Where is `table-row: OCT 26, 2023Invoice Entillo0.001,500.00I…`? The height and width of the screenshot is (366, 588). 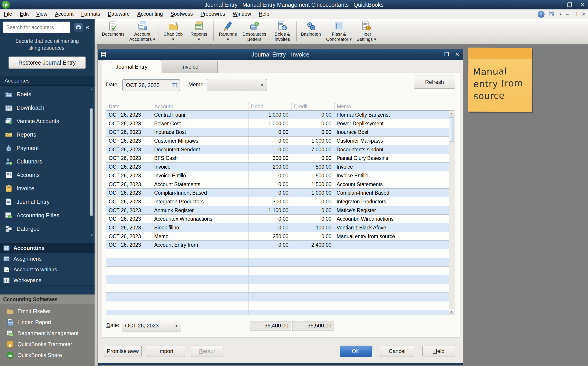
table-row: OCT 26, 2023Invoice Entillo0.001,500.00I… is located at coordinates (278, 176).